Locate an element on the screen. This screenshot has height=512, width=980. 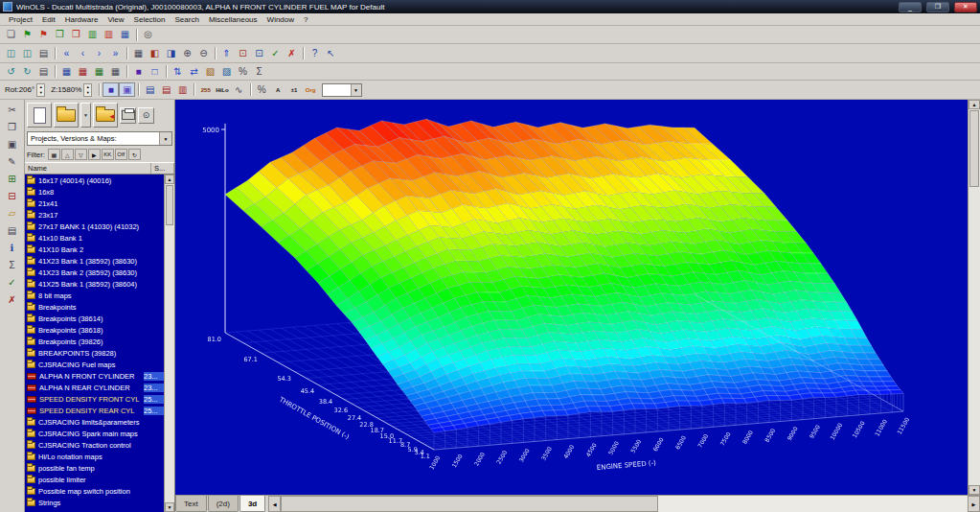
grid-view-icon: ▦ is located at coordinates (67, 71).